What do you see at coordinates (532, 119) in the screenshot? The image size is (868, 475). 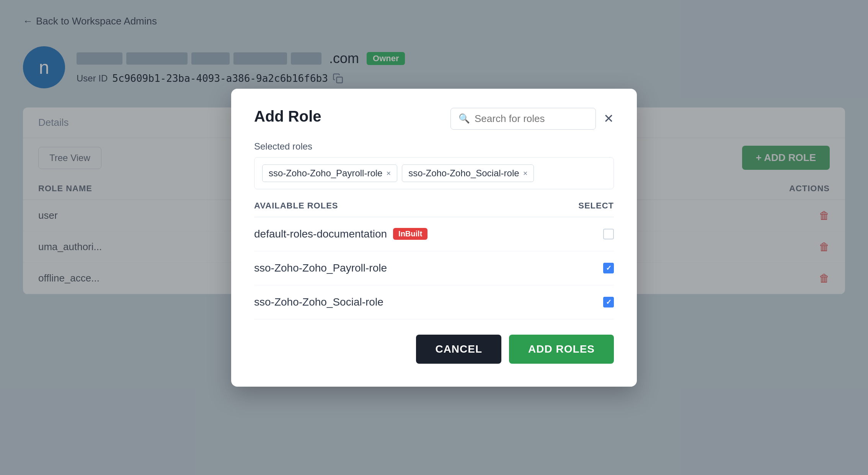 I see `modal-header-right: 🔍 ✕` at bounding box center [532, 119].